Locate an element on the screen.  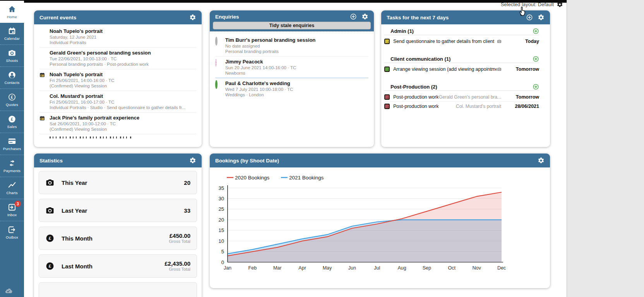
quotes-icon: £ is located at coordinates (12, 97).